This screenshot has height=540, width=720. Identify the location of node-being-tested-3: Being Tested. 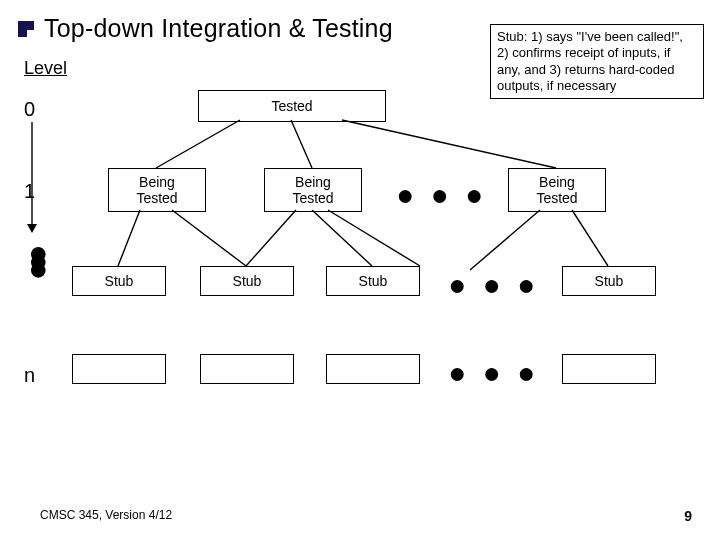
(557, 190).